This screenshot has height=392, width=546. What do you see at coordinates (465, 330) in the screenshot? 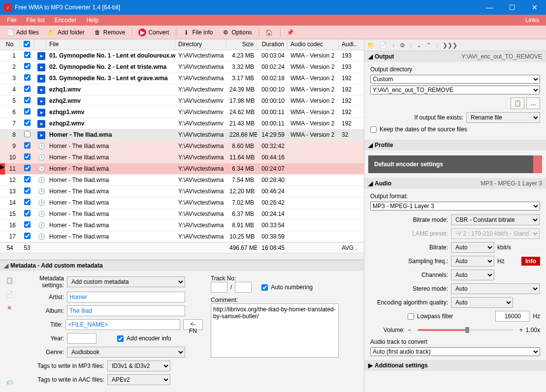
I see `volume-slider` at bounding box center [465, 330].